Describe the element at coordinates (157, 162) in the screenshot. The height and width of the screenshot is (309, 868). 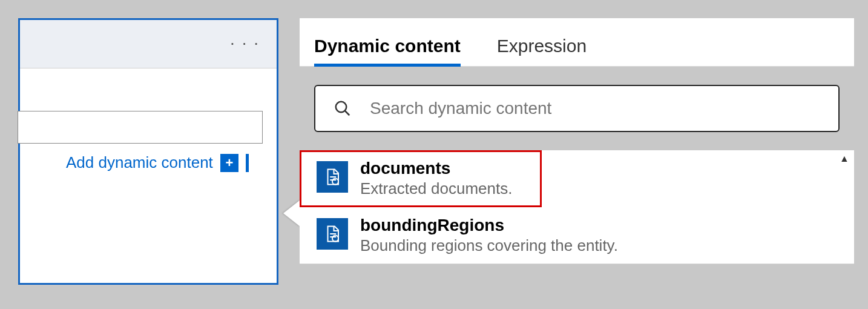
I see `add-dynamic-content-row: Add dynamic content +` at that location.